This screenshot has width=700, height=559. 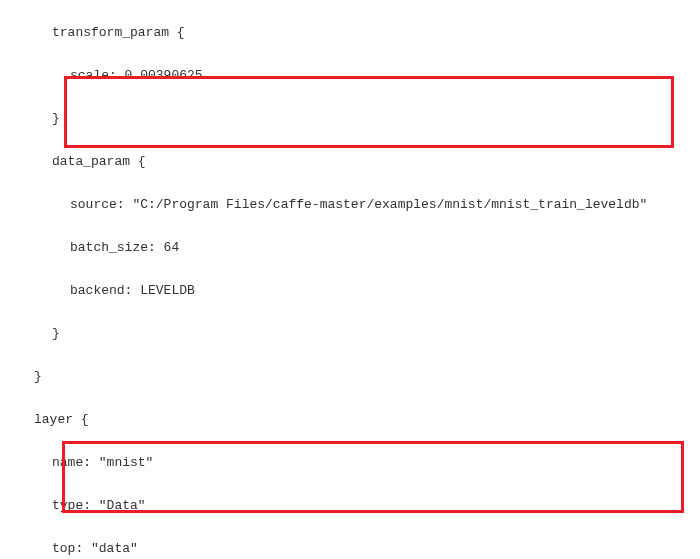 I want to click on code-line: backend: LEVELDB, so click(x=350, y=291).